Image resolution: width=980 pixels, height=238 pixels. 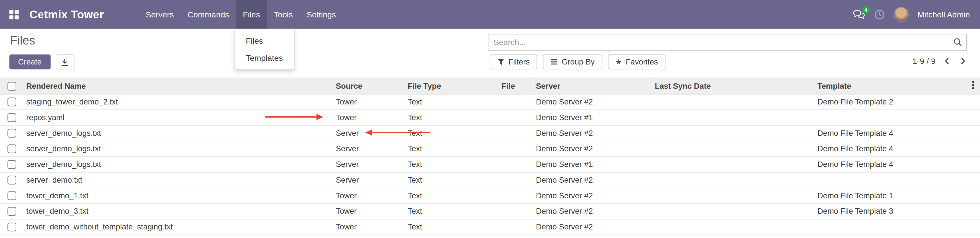 What do you see at coordinates (890, 102) in the screenshot?
I see `cell-template: Demo File Template 2` at bounding box center [890, 102].